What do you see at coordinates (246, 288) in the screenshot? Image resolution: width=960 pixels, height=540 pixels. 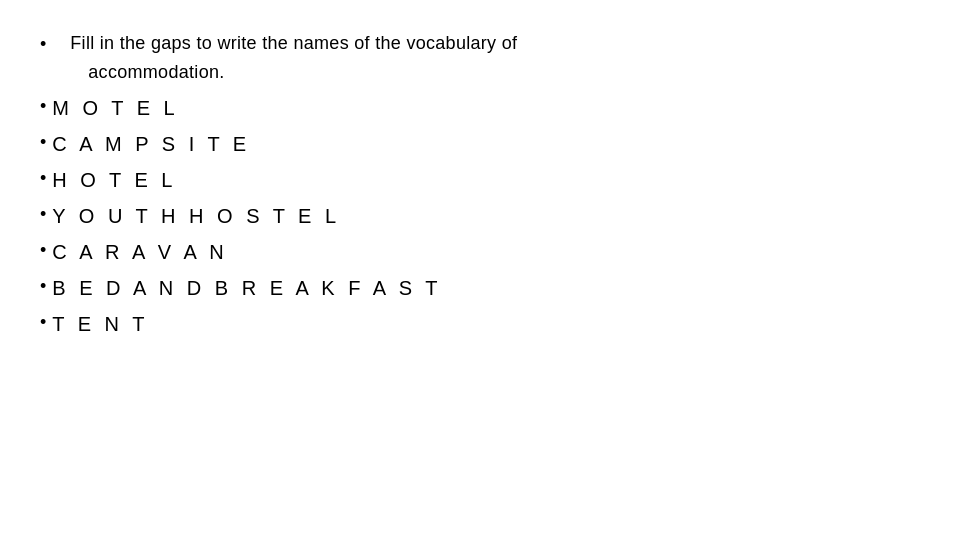 I see `text-bed-breakfast: B E D A N D B R E A K F A S T` at bounding box center [246, 288].